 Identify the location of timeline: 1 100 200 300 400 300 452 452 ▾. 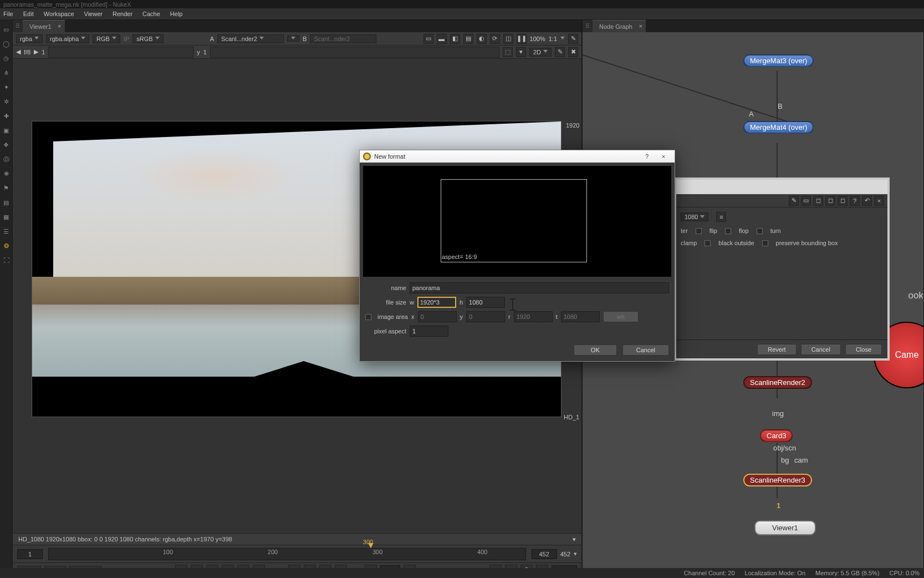
(297, 554).